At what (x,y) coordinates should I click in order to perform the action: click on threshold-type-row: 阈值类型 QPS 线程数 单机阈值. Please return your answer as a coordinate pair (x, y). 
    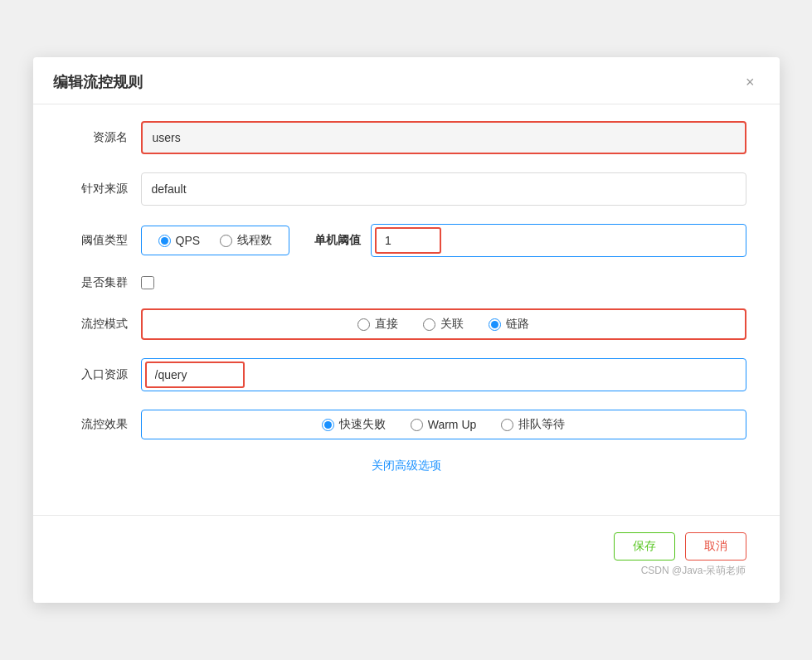
    Looking at the image, I should click on (406, 240).